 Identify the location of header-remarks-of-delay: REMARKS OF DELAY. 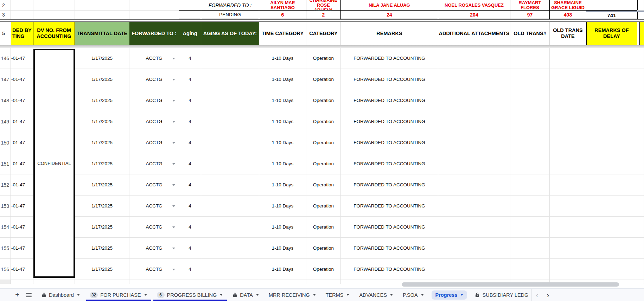
(612, 34).